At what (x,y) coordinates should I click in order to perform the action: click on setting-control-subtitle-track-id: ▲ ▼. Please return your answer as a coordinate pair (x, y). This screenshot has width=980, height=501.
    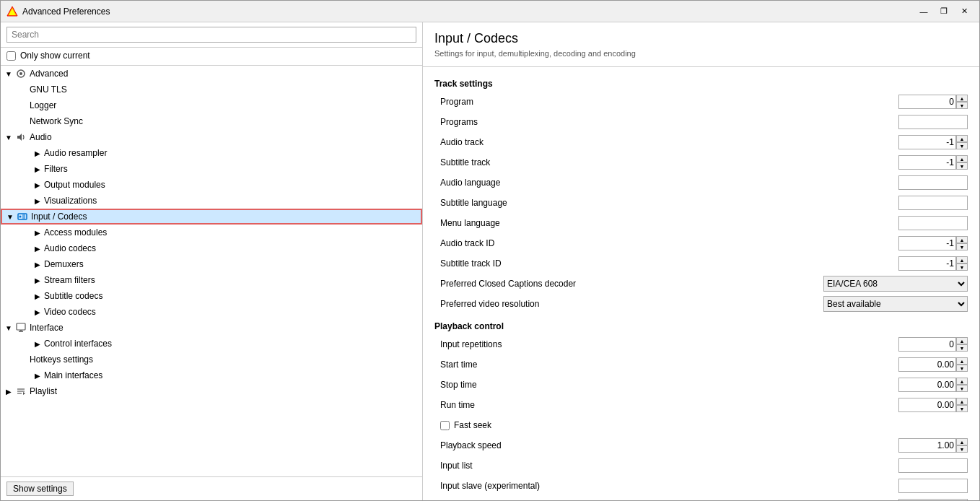
    Looking at the image, I should click on (933, 263).